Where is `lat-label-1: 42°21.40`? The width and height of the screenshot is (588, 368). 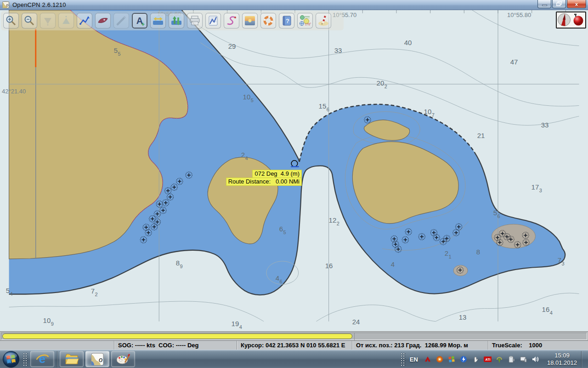
lat-label-1: 42°21.40 is located at coordinates (14, 91).